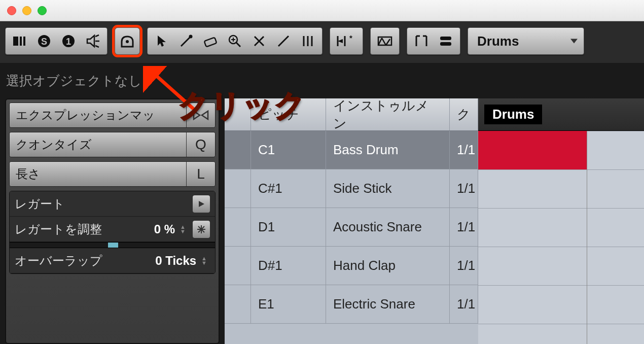 Image resolution: width=644 pixels, height=344 pixels. What do you see at coordinates (44, 42) in the screenshot?
I see `svg-text: S` at bounding box center [44, 42].